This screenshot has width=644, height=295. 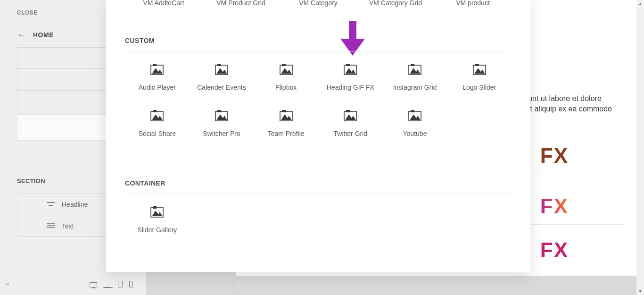 I want to click on device-phone-icon, so click(x=131, y=284).